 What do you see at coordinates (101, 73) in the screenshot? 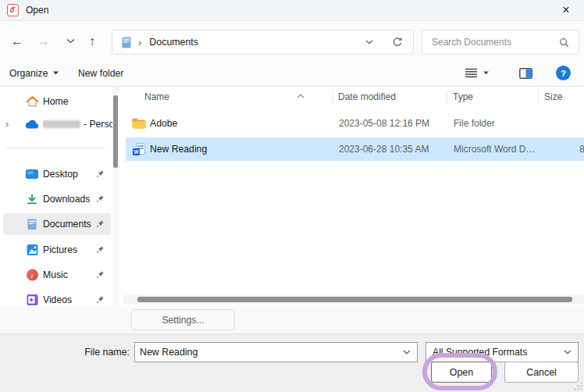
I see `new-folder-button: New folder` at bounding box center [101, 73].